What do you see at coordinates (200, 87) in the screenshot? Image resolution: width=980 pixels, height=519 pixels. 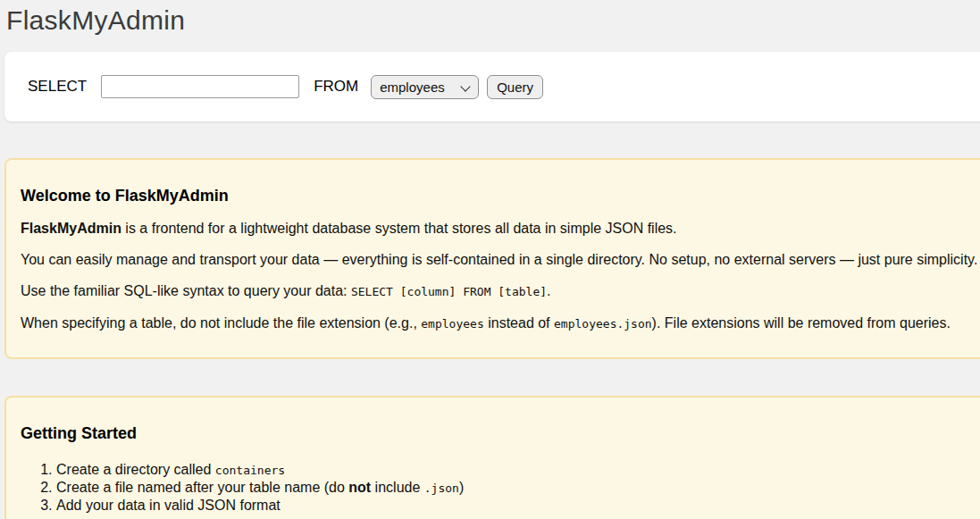 I see `column-input` at bounding box center [200, 87].